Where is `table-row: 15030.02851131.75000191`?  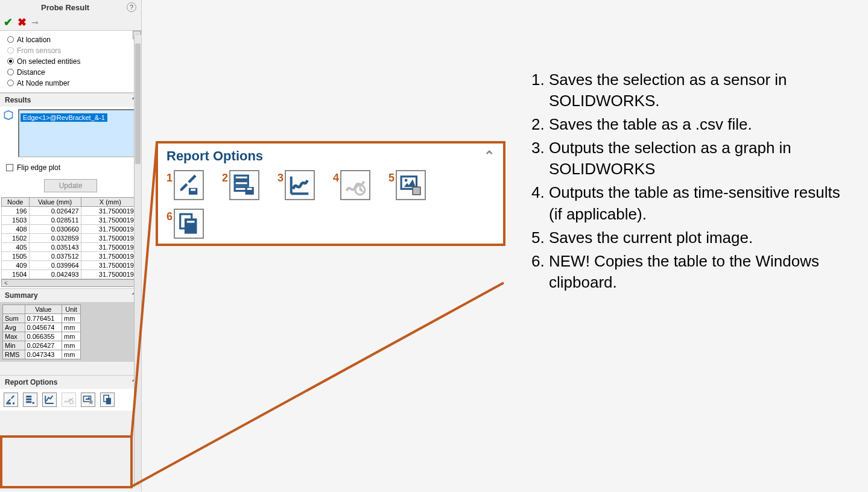 table-row: 15030.02851131.75000191 is located at coordinates (71, 221).